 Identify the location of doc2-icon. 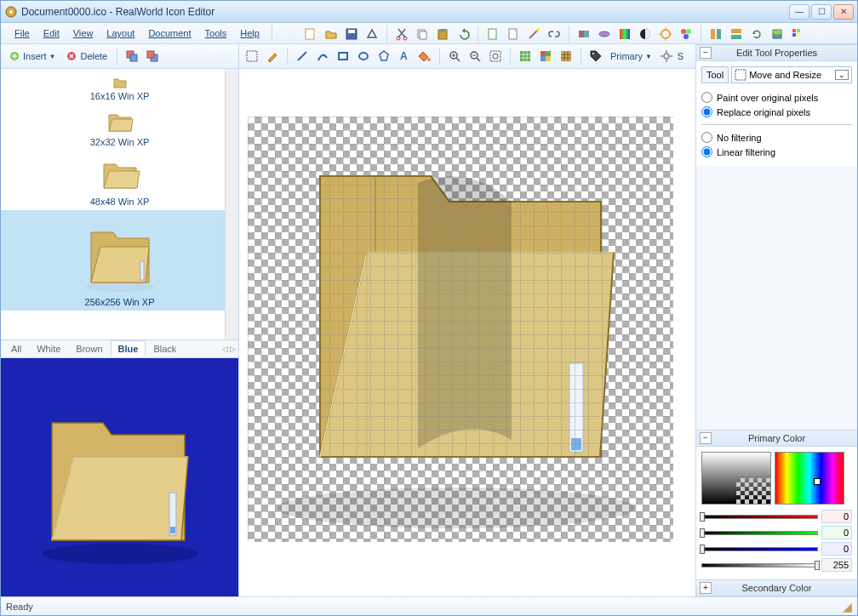
(513, 34).